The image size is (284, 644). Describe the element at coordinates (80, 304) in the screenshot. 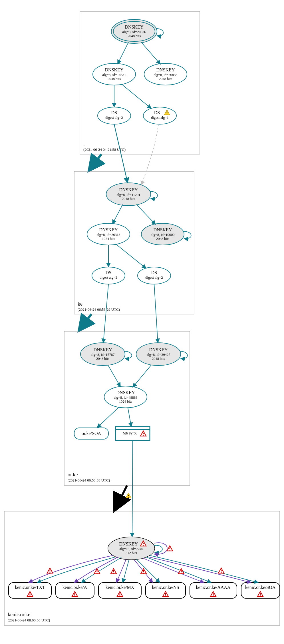

I see `svg-text: ke` at that location.